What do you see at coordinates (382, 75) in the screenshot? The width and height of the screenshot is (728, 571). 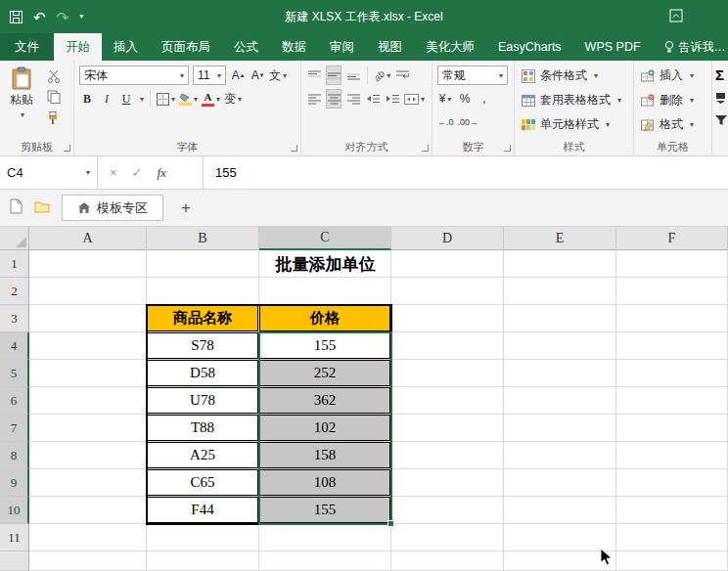 I see `orientation-button: ab▾` at bounding box center [382, 75].